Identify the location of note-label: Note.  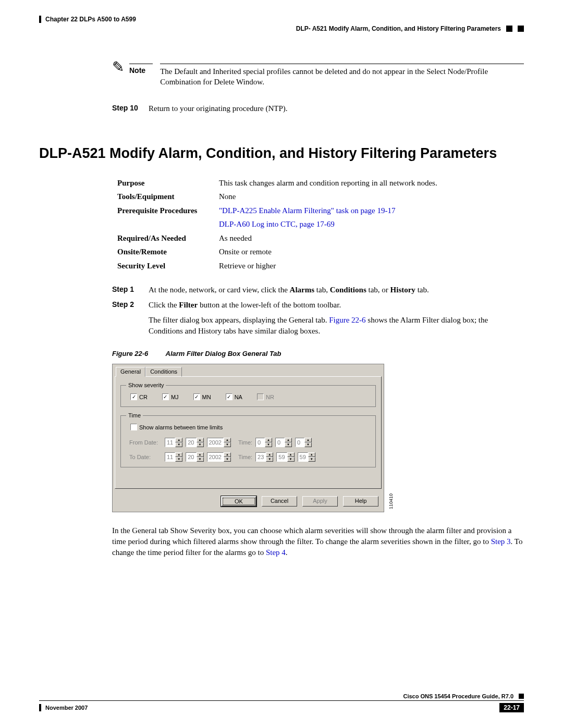
(141, 69).